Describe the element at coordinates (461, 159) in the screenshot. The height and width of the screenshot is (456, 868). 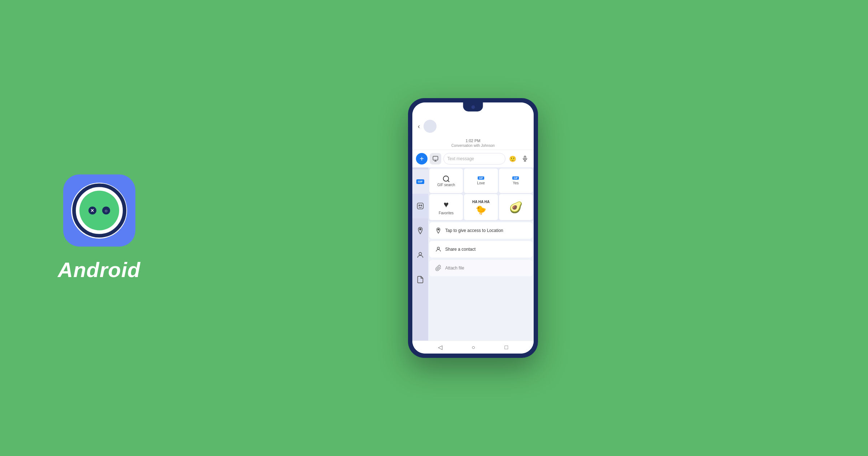
I see `input-placeholder-text: Text message` at that location.